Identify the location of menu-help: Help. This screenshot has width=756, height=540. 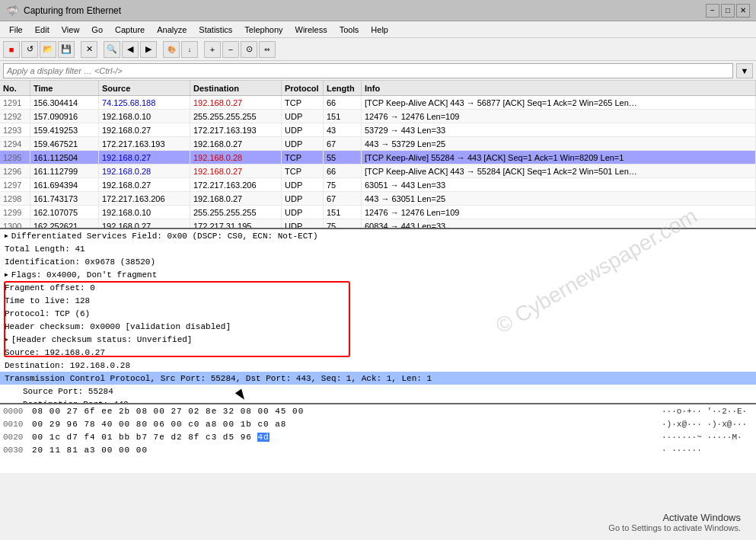
(379, 30).